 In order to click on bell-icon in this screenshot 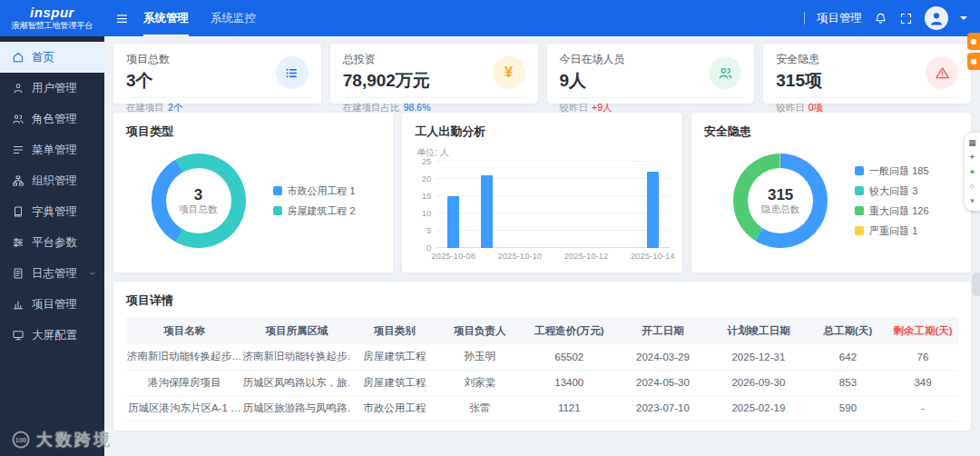, I will do `click(880, 18)`.